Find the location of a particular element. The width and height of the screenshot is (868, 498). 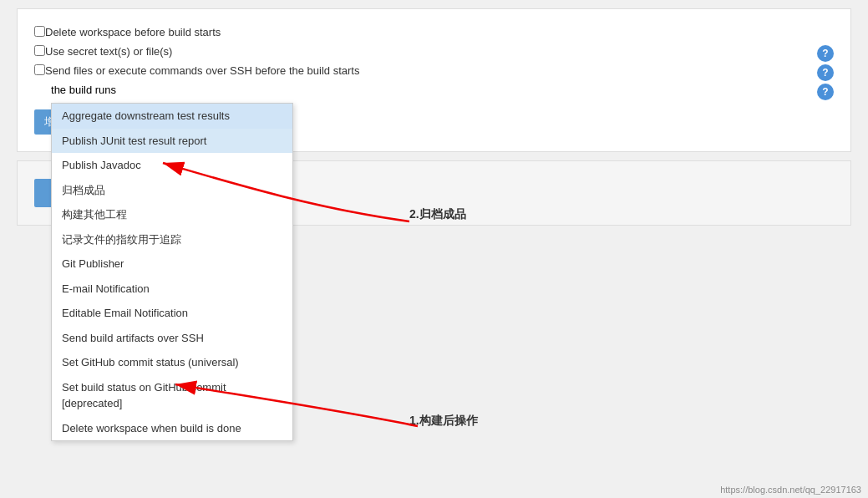

inline-build-text: the build runs is located at coordinates (84, 90).